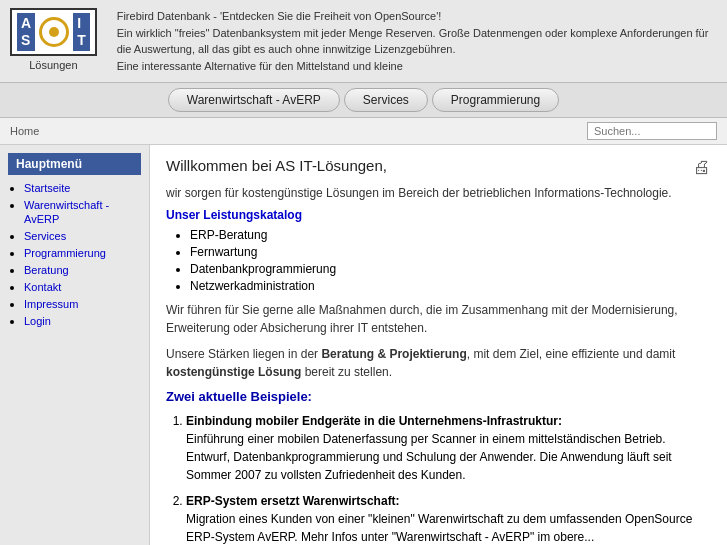 This screenshot has width=727, height=545. What do you see at coordinates (438, 168) in the screenshot?
I see `content-header: Willkommen bei AS IT-Lösungen, 🖨` at bounding box center [438, 168].